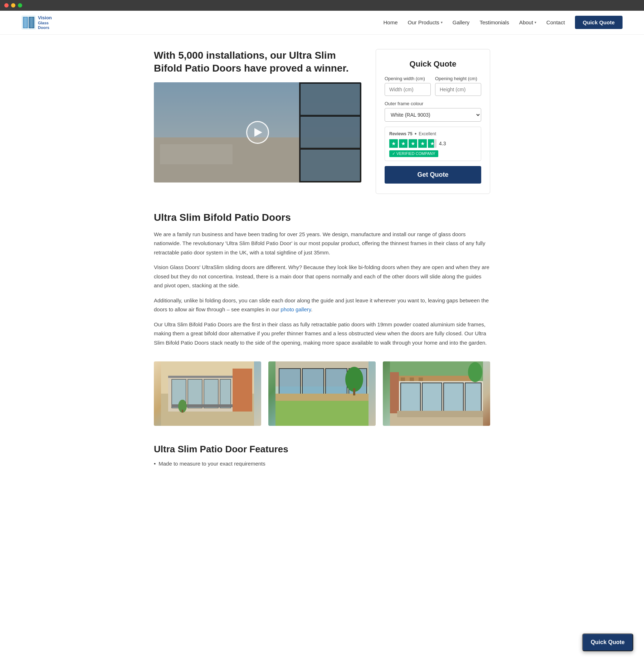 Image resolution: width=644 pixels, height=662 pixels. I want to click on hero-title: With 5,000 installations, our Ultra Slim…, so click(258, 62).